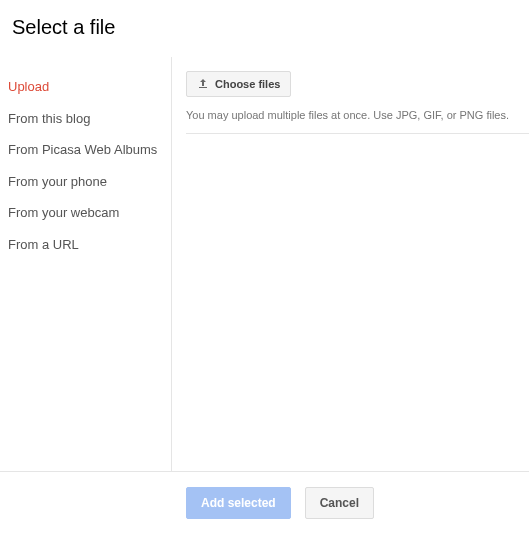  What do you see at coordinates (238, 503) in the screenshot?
I see `add-selected-button: Add selected` at bounding box center [238, 503].